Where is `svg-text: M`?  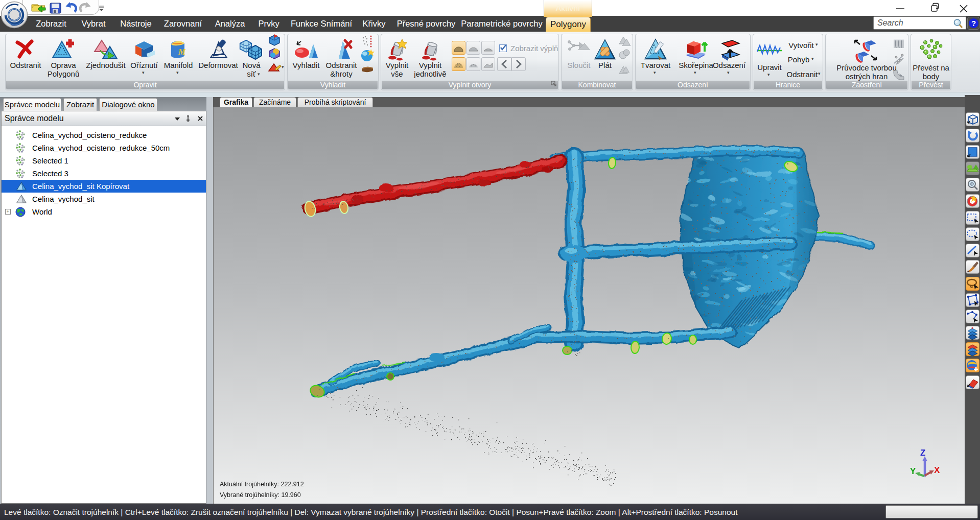
svg-text: M is located at coordinates (182, 52).